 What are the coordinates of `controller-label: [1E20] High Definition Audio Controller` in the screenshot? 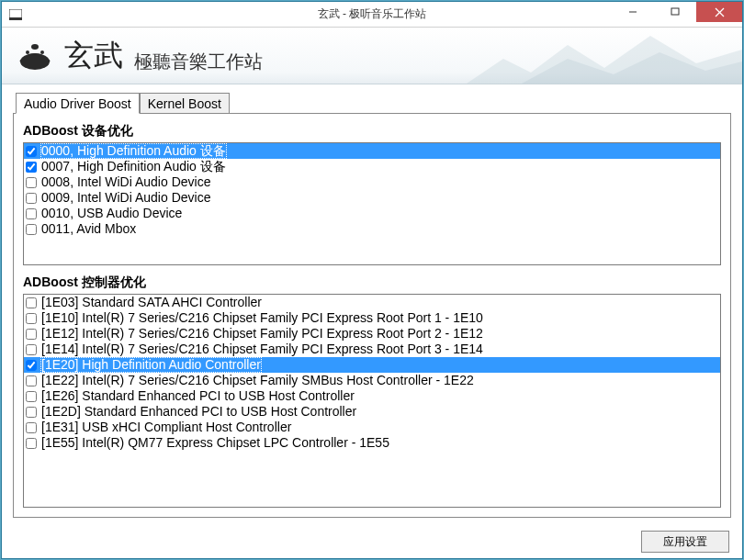 It's located at (151, 365).